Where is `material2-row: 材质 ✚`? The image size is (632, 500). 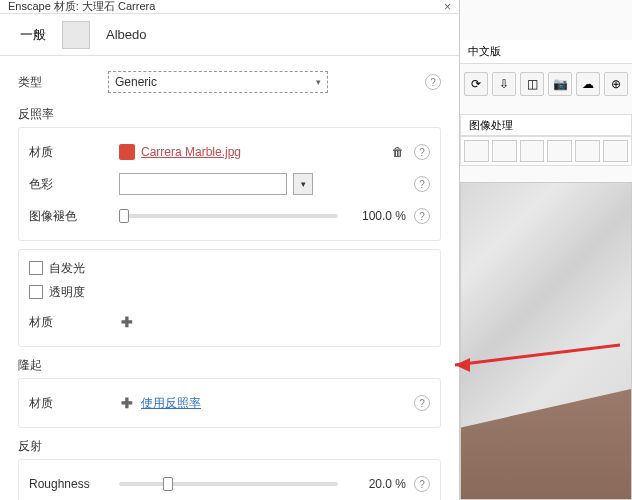 material2-row: 材质 ✚ is located at coordinates (230, 322).